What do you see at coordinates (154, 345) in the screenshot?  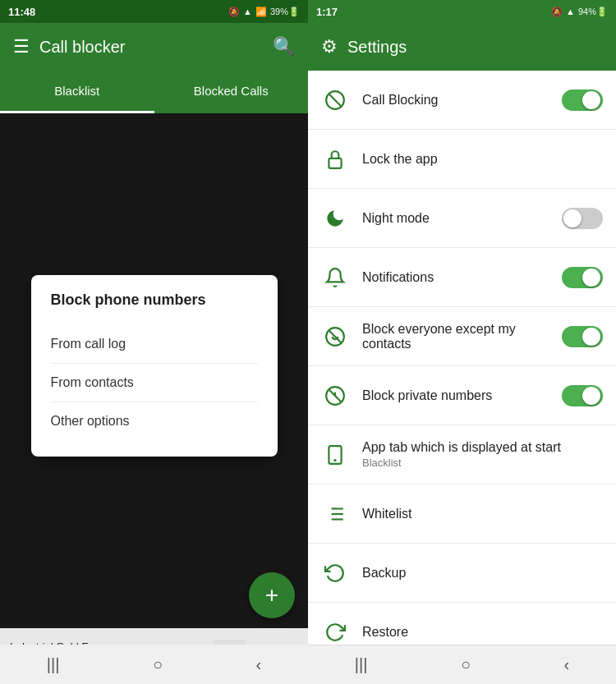 I see `modal-item-from-call-log: From call log` at bounding box center [154, 345].